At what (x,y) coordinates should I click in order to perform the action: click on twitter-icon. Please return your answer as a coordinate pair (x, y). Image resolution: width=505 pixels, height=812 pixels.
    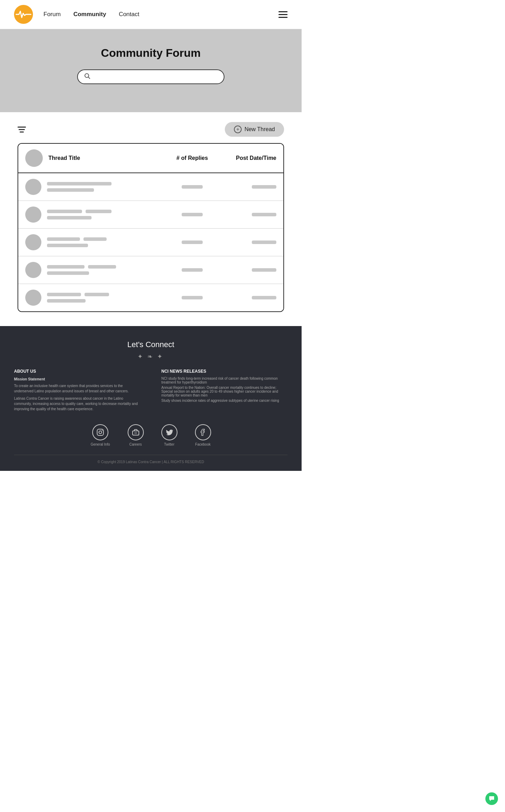
    Looking at the image, I should click on (169, 432).